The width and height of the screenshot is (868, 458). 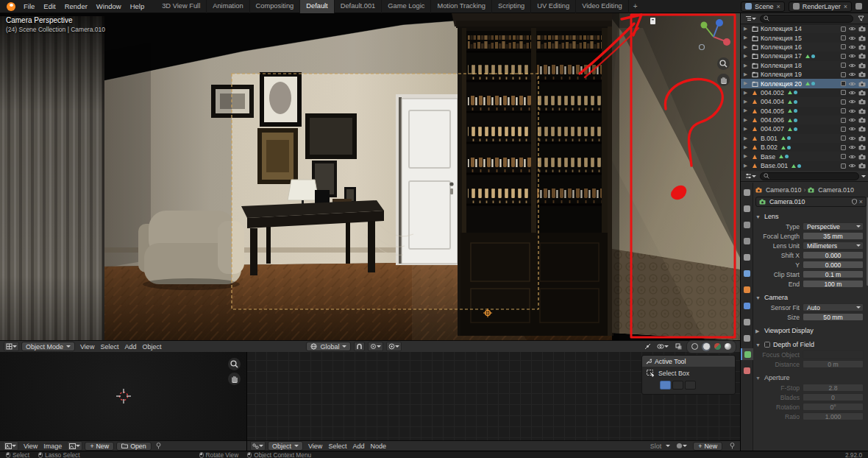 What do you see at coordinates (29, 6) in the screenshot?
I see `menu-item: File` at bounding box center [29, 6].